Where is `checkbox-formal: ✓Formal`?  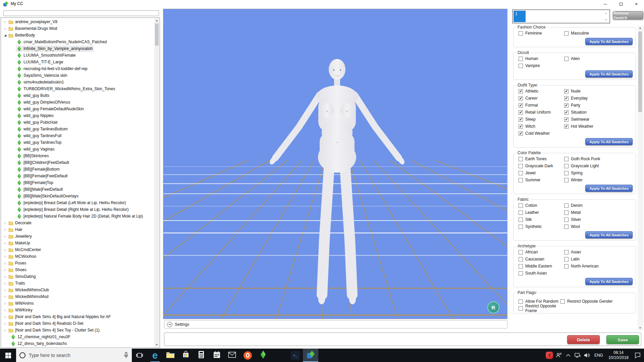
checkbox-formal: ✓Formal is located at coordinates (541, 105).